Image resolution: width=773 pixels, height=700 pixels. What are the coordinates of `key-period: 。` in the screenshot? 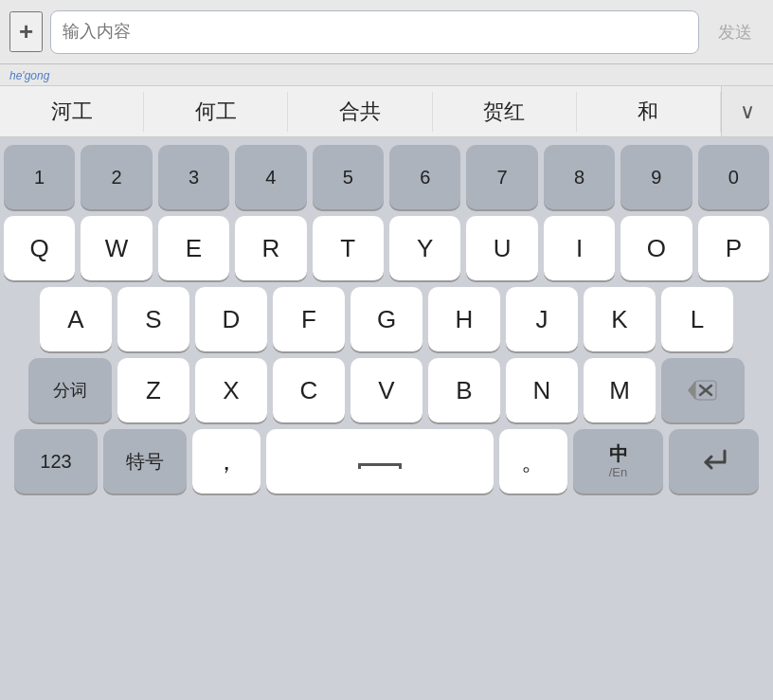 It's located at (533, 461).